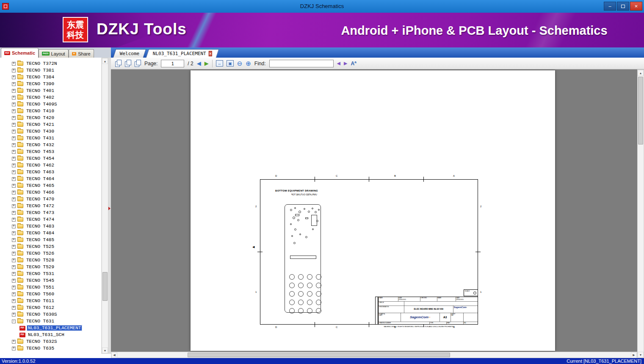 The height and width of the screenshot is (364, 644). Describe the element at coordinates (51, 321) in the screenshot. I see `tree-item: TECNO T631` at that location.